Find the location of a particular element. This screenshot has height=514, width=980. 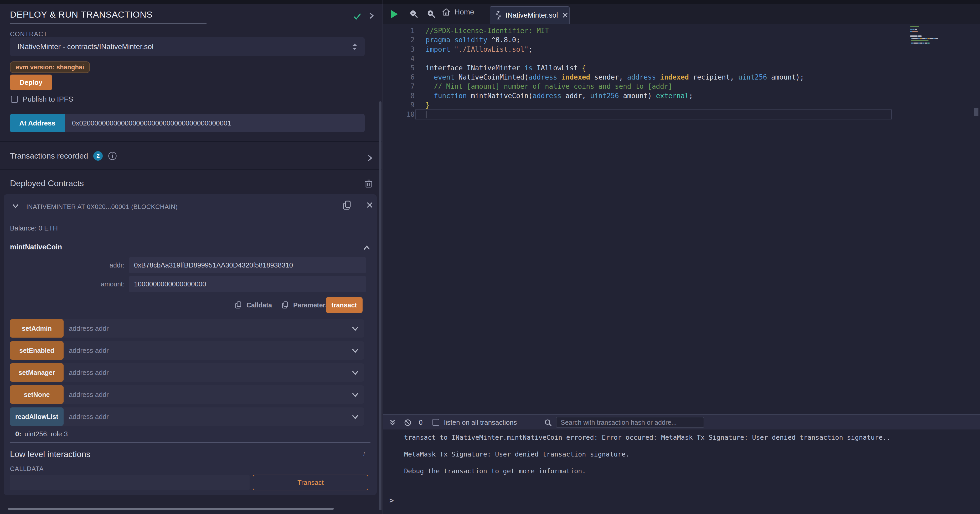

function-setManager-button: setManager is located at coordinates (37, 373).